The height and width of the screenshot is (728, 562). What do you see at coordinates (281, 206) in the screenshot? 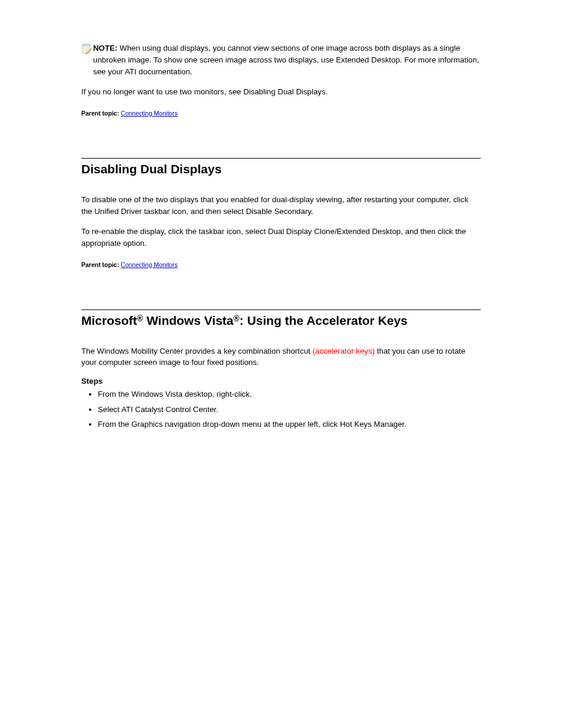
I see `section2-p1: To disable one of the two displays that …` at bounding box center [281, 206].